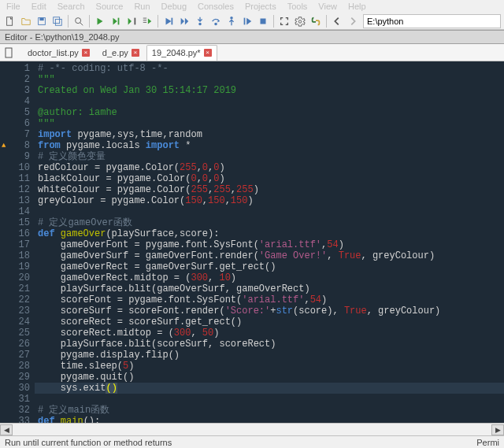  I want to click on tab-doctor-list-py: doctor_list.py×, so click(58, 53).